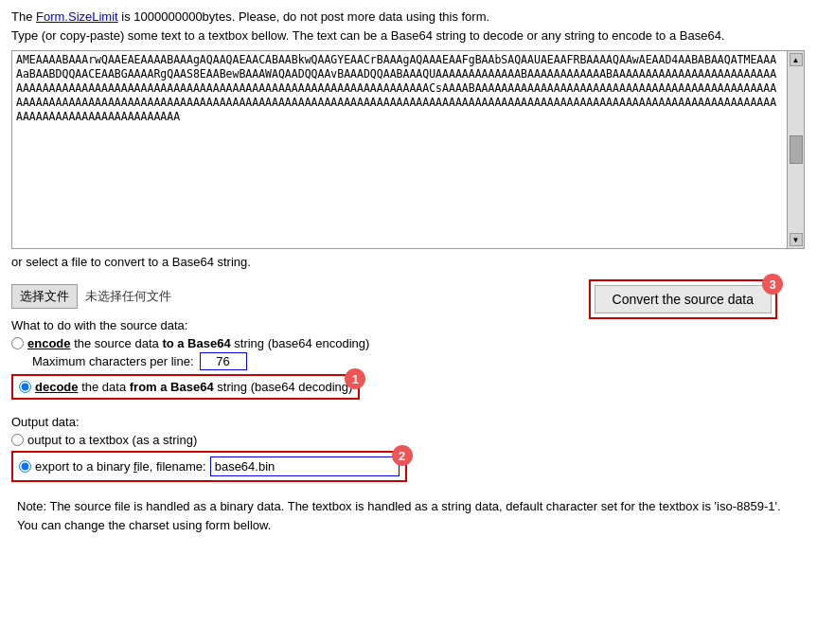 This screenshot has width=817, height=644. Describe the element at coordinates (409, 27) in the screenshot. I see `top-description: The Form.SizeLimit is 1000000000bytes. P…` at that location.